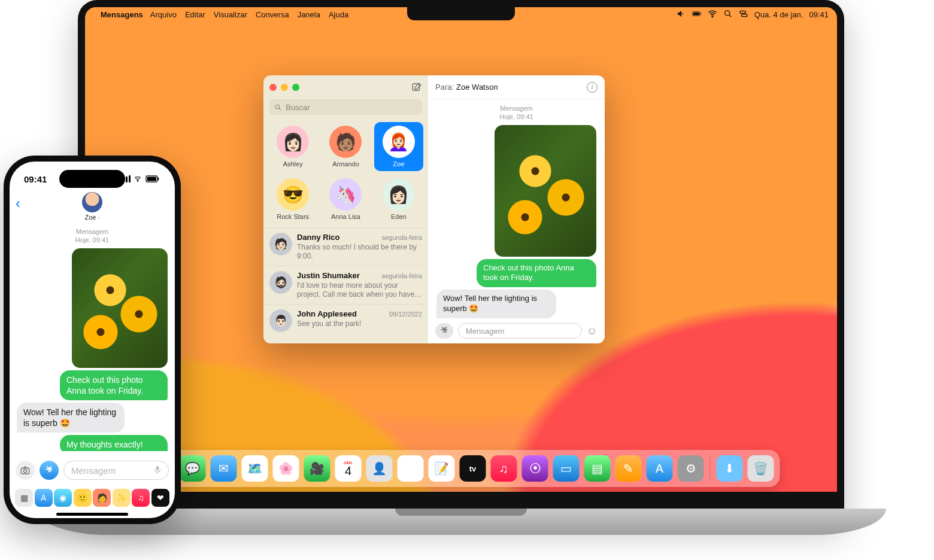 Image resolution: width=934 pixels, height=560 pixels. I want to click on contact-avatar, so click(92, 202).